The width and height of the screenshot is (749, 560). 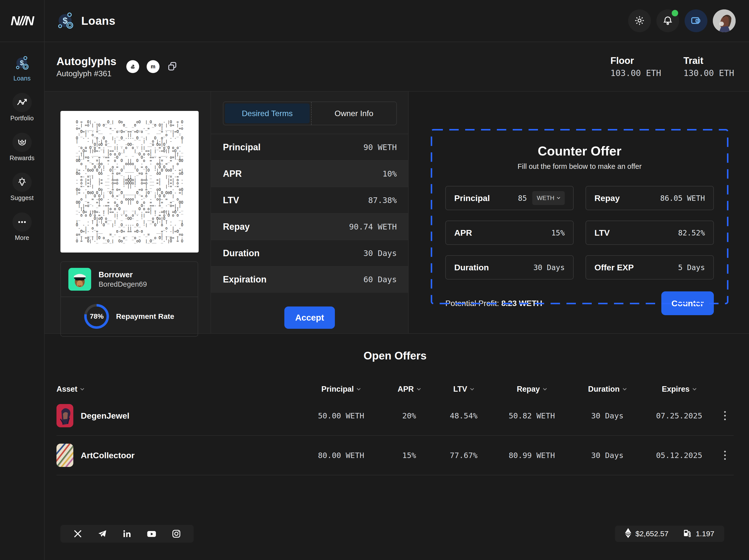 I want to click on terms-list: Principal 90 WETH APR 10% LTV 87.38% R, so click(x=309, y=213).